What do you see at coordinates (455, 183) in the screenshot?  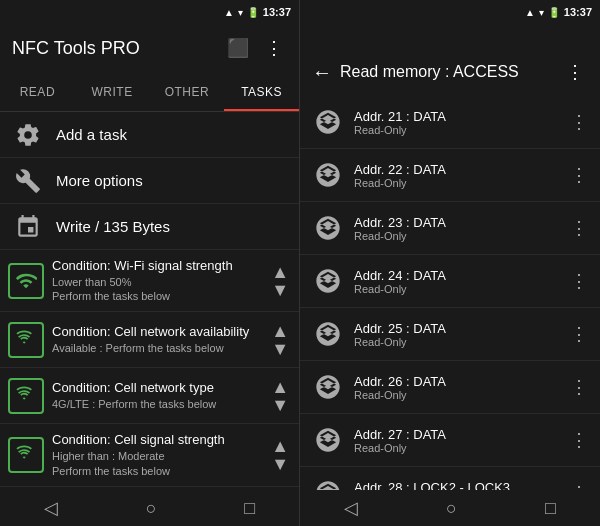 I see `memory-status-1: Read-Only` at bounding box center [455, 183].